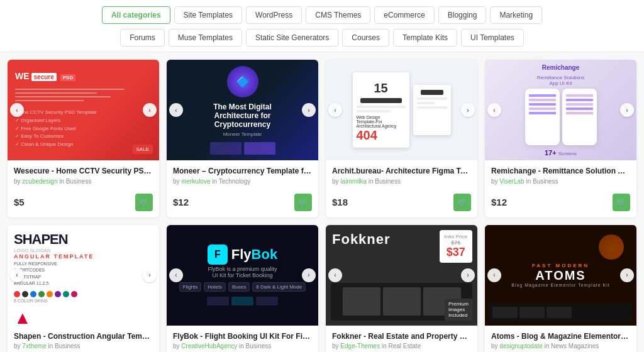 The image size is (644, 352). Describe the element at coordinates (561, 275) in the screenshot. I see `product-logo: ATOMS` at that location.